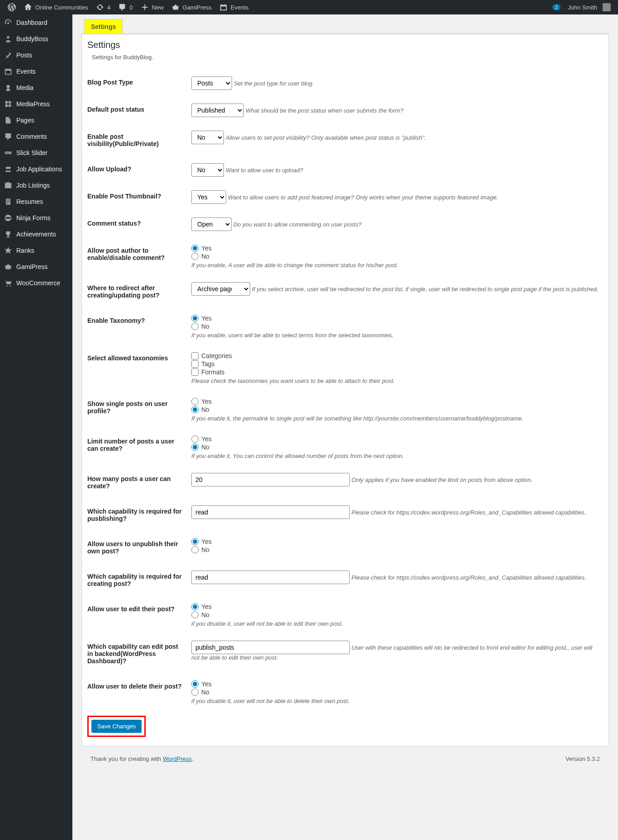 The height and width of the screenshot is (840, 618). Describe the element at coordinates (12, 7) in the screenshot. I see `wp-logo-link` at that location.